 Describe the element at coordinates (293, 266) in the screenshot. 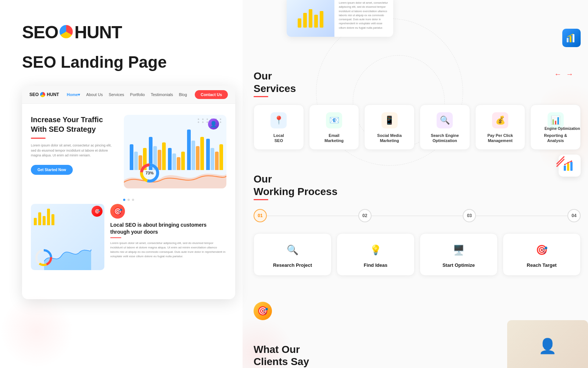

I see `research-title: Research Project` at that location.